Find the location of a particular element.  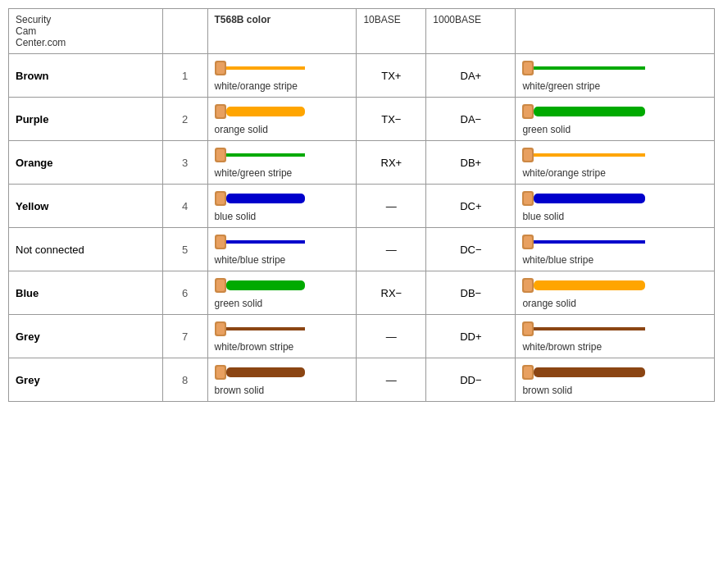

t568b-wire-cell: blue solid is located at coordinates (282, 207).